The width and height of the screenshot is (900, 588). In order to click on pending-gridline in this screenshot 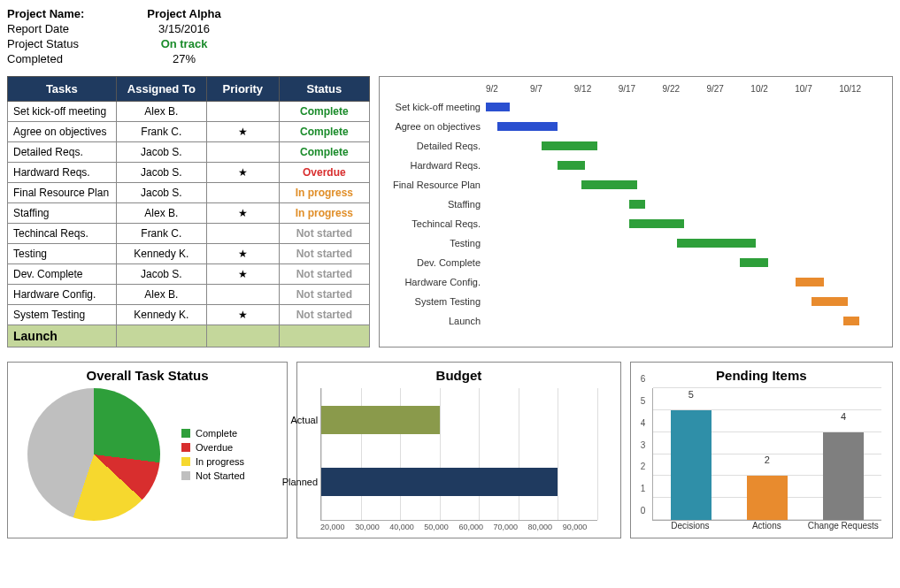, I will do `click(767, 387)`.